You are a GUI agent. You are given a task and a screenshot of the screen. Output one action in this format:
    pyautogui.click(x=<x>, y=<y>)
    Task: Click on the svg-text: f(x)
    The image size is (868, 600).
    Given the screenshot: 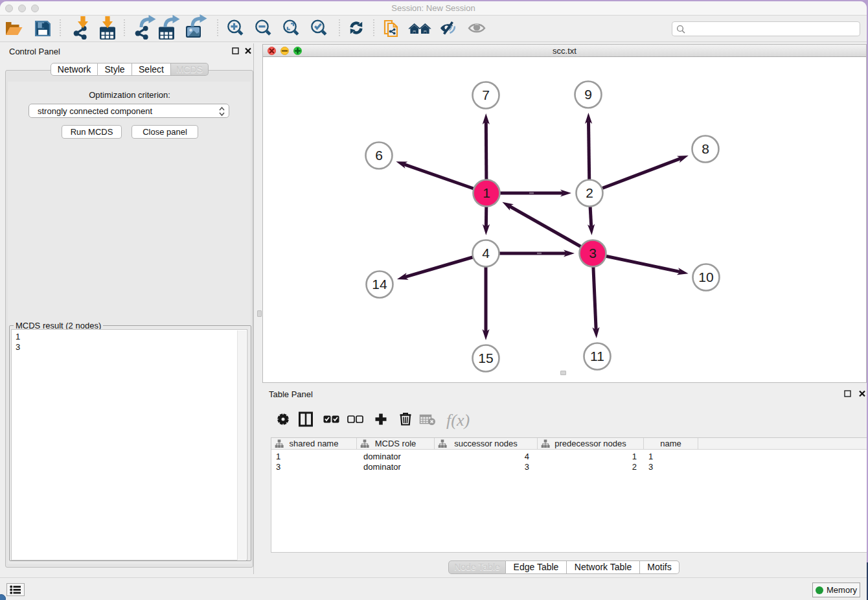 What is the action you would take?
    pyautogui.click(x=458, y=420)
    